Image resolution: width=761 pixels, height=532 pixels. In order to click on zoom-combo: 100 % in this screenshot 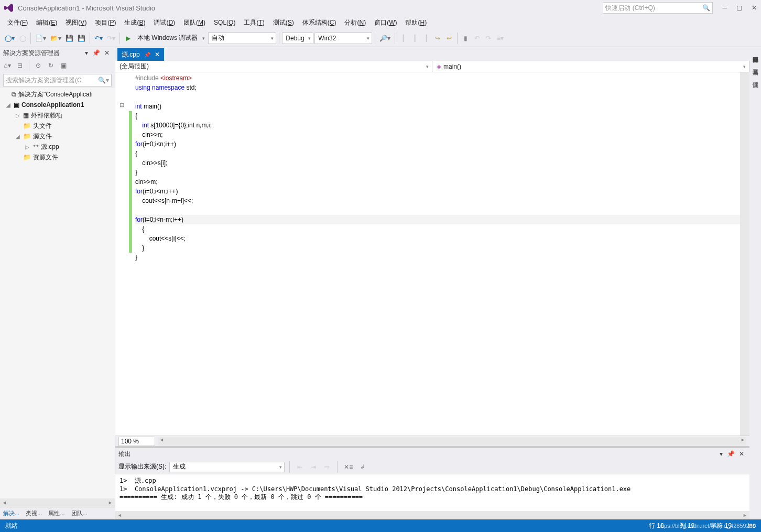, I will do `click(137, 441)`.